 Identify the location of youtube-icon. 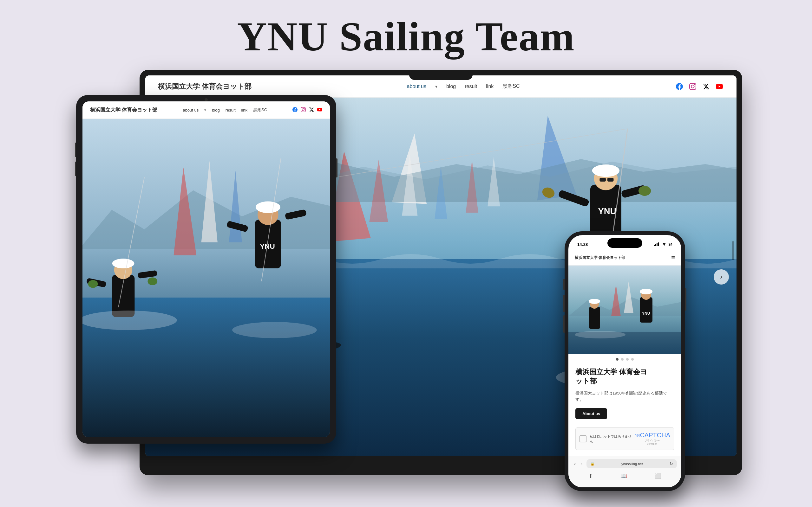
(719, 87).